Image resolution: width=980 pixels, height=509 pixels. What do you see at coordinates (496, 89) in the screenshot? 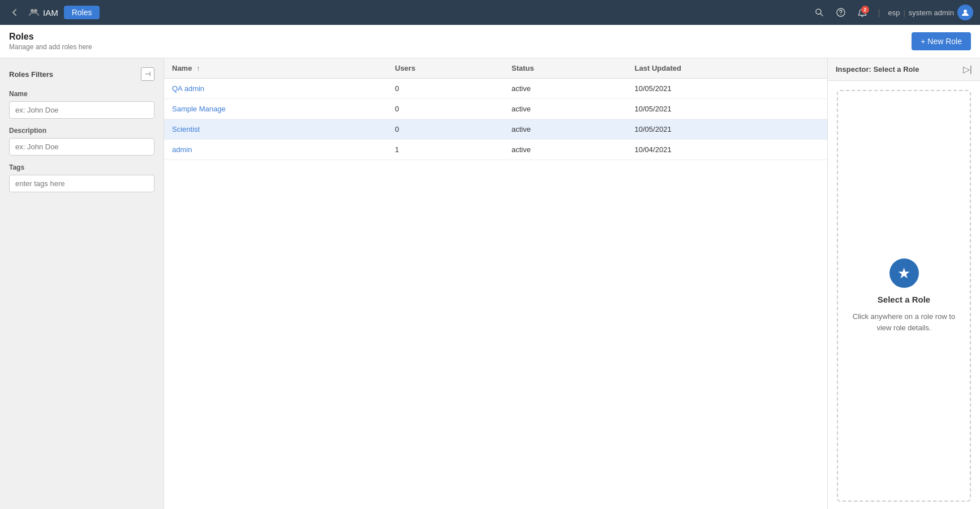
I see `table-row: QA admin 0 active 10/05/2021` at bounding box center [496, 89].